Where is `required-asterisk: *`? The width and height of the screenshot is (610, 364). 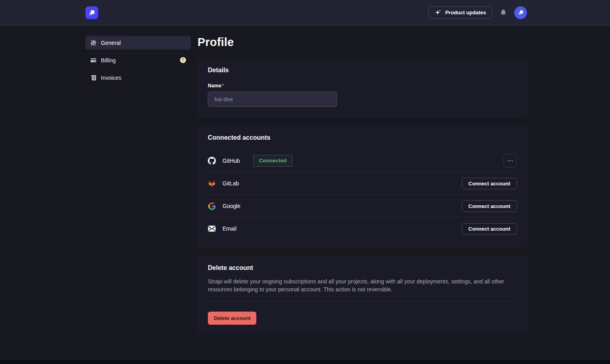 required-asterisk: * is located at coordinates (223, 86).